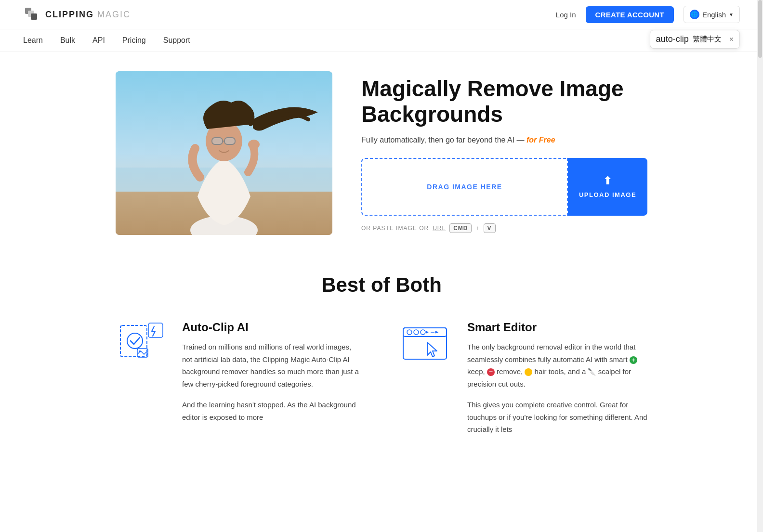  I want to click on upload-label: UPLOAD IMAGE, so click(608, 195).